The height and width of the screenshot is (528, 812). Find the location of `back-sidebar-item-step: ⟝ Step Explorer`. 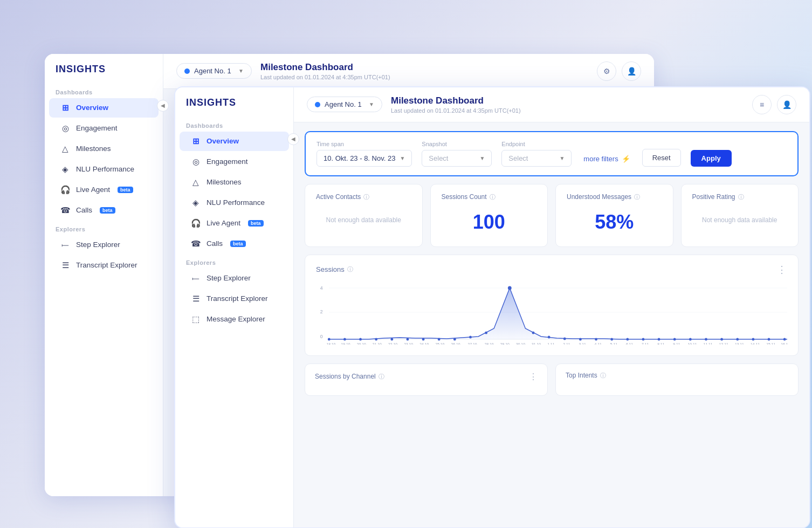

back-sidebar-item-step: ⟝ Step Explorer is located at coordinates (104, 245).